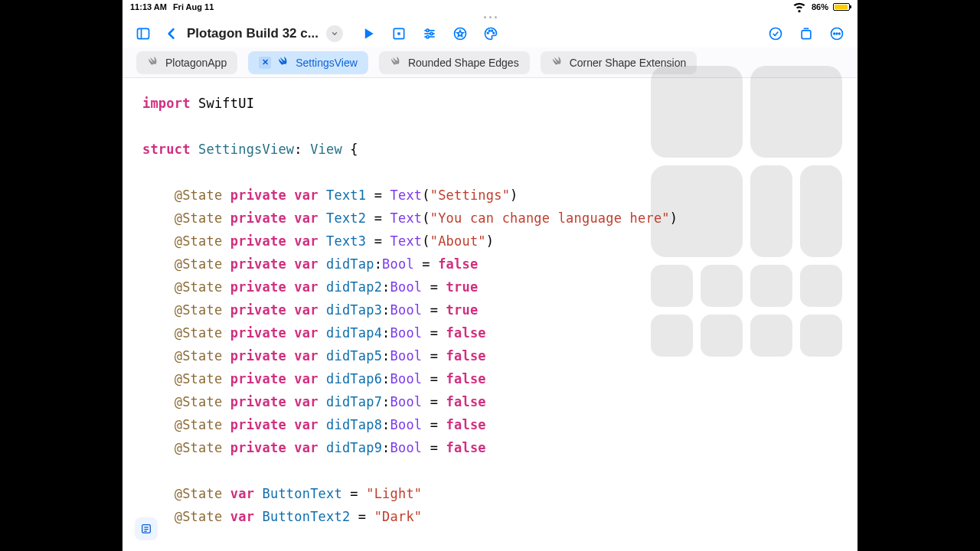 The height and width of the screenshot is (551, 980). Describe the element at coordinates (460, 34) in the screenshot. I see `star-button` at that location.